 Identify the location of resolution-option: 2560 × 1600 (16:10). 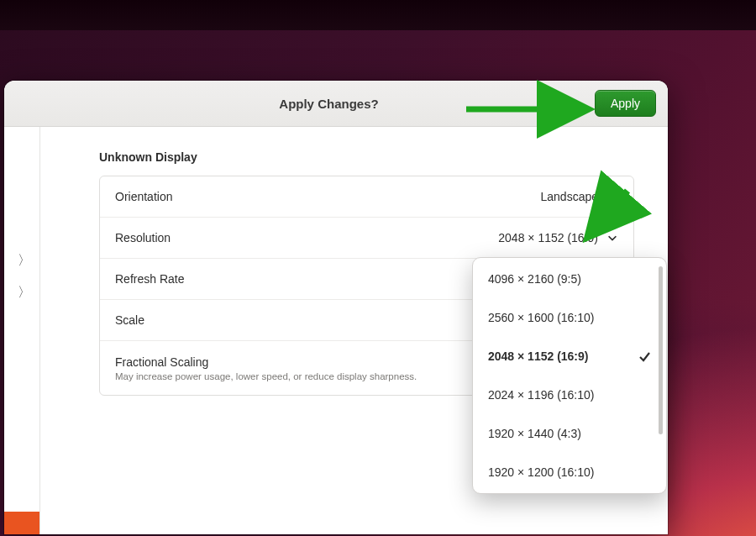
(570, 318).